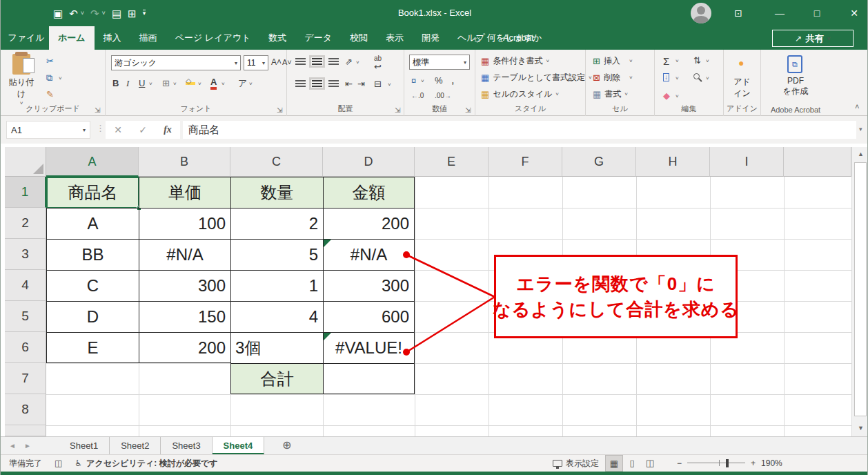  I want to click on row-header-5: 5, so click(26, 316).